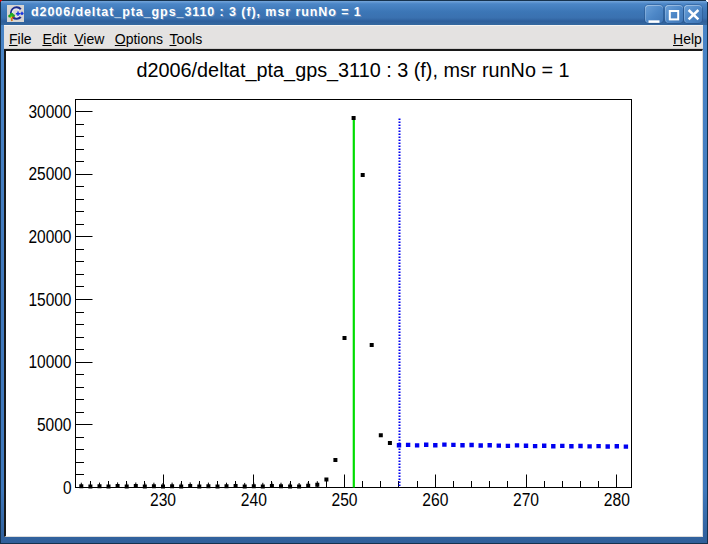 This screenshot has height=544, width=708. Describe the element at coordinates (344, 500) in the screenshot. I see `svg-text: 250` at that location.